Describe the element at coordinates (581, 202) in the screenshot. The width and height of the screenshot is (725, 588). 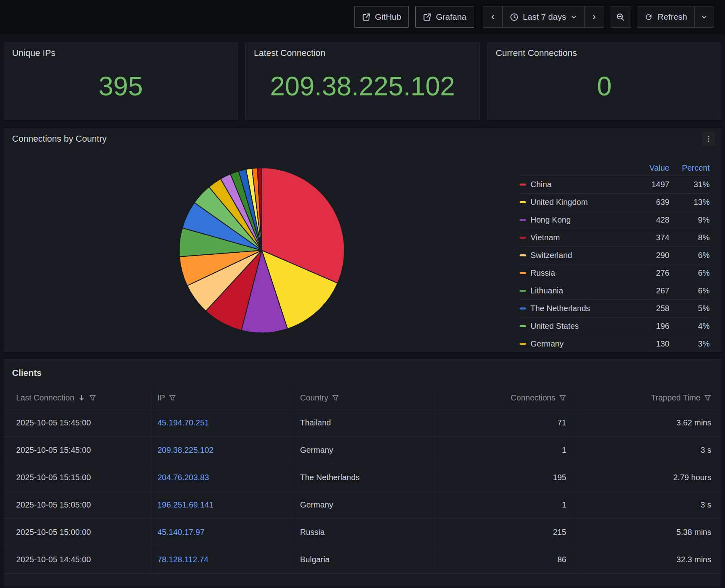
I see `legend-series-name: United Kingdom` at that location.